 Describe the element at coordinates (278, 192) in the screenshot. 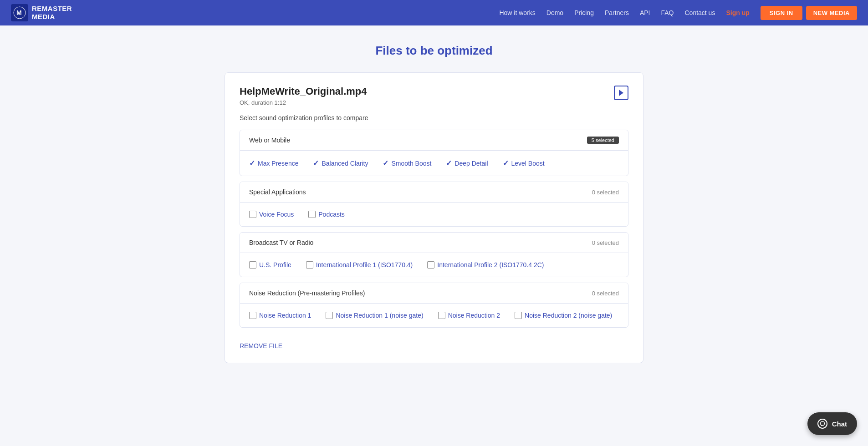

I see `profile-group-title-special-applications: Special Applications` at that location.